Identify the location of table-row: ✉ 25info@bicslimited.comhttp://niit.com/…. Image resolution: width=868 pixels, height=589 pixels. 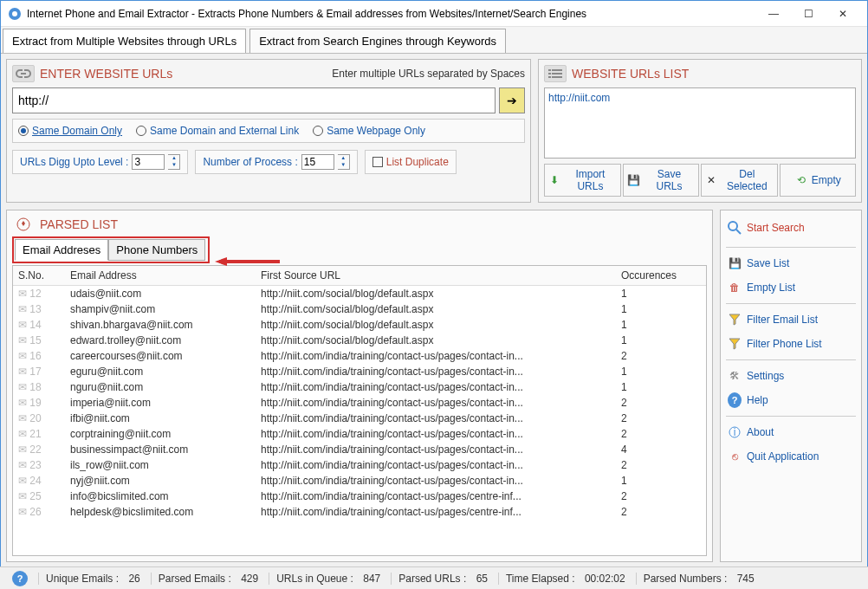
(360, 496).